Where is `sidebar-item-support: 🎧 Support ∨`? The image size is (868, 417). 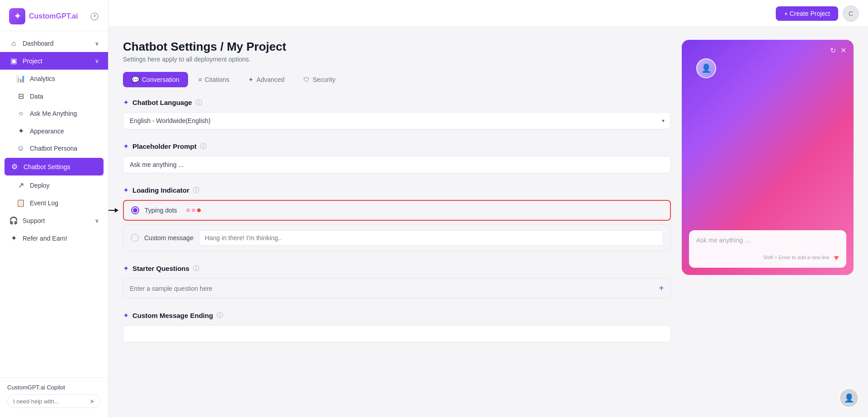
sidebar-item-support: 🎧 Support ∨ is located at coordinates (54, 221).